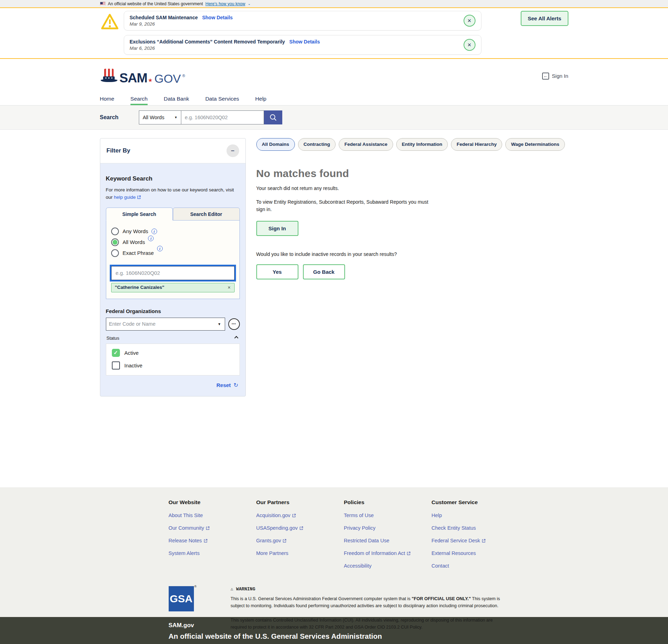 The width and height of the screenshot is (668, 644). I want to click on identity-tagline: An official website of the U.S. General …, so click(339, 636).